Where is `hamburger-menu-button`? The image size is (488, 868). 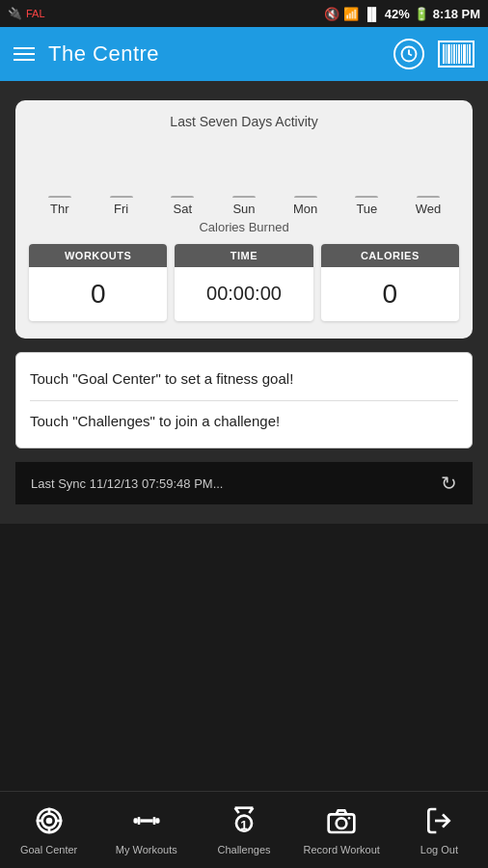 hamburger-menu-button is located at coordinates (24, 54).